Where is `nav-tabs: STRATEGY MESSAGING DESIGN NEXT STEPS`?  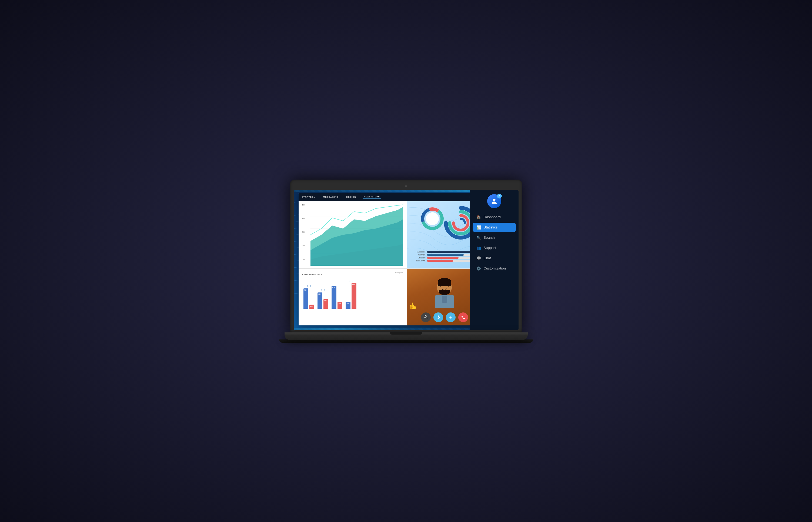
nav-tabs: STRATEGY MESSAGING DESIGN NEXT STEPS is located at coordinates (341, 197).